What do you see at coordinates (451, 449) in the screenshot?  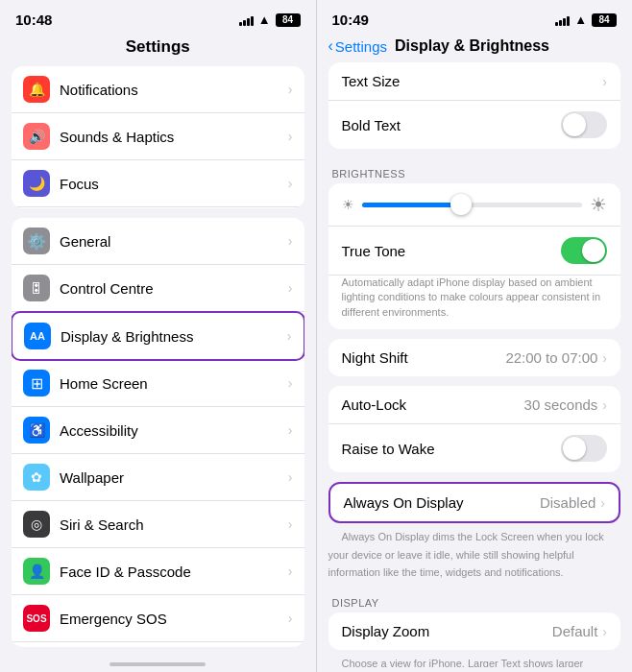 I see `raisetowake-label: Raise to Wake` at bounding box center [451, 449].